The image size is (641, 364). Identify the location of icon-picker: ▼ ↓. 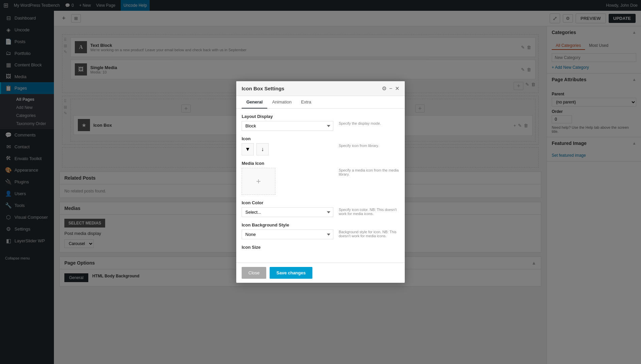
(287, 149).